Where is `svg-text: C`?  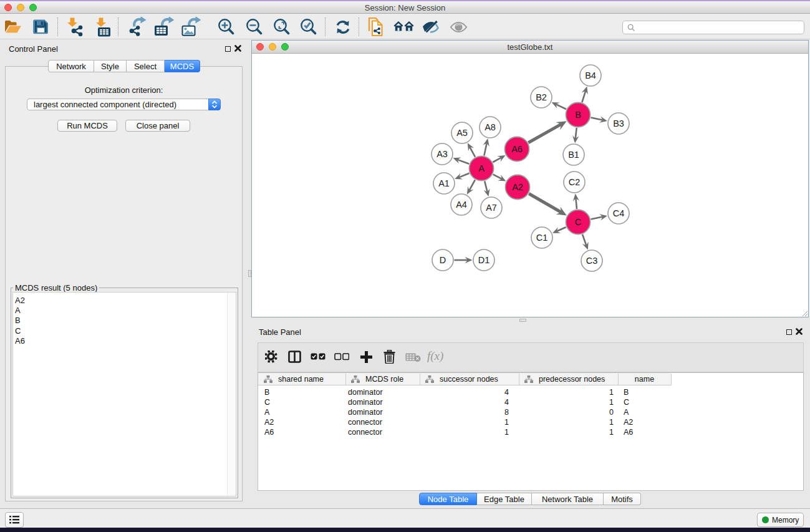
svg-text: C is located at coordinates (578, 222).